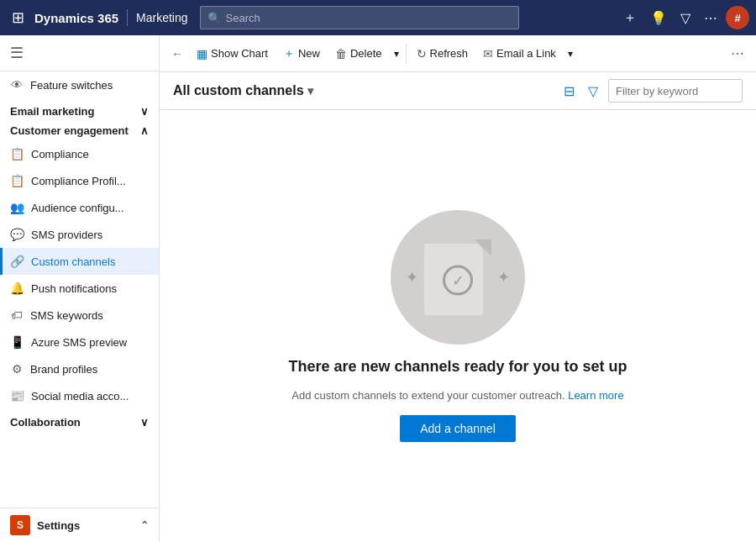 Image resolution: width=756 pixels, height=542 pixels. What do you see at coordinates (79, 182) in the screenshot?
I see `compliance-profiles-label: Compliance Profil...` at bounding box center [79, 182].